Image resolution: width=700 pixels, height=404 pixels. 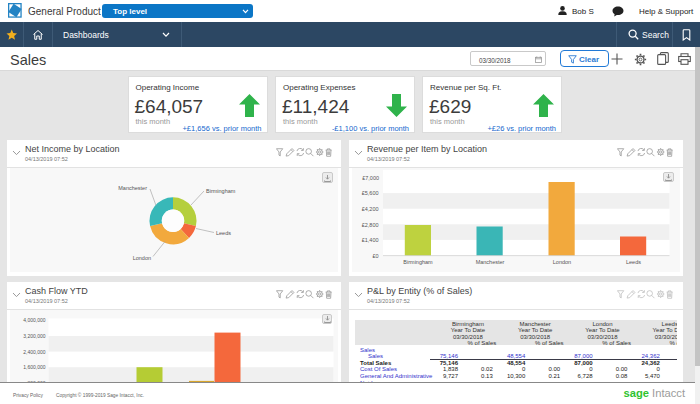 What do you see at coordinates (375, 256) in the screenshot?
I see `svg-text: £0` at bounding box center [375, 256].